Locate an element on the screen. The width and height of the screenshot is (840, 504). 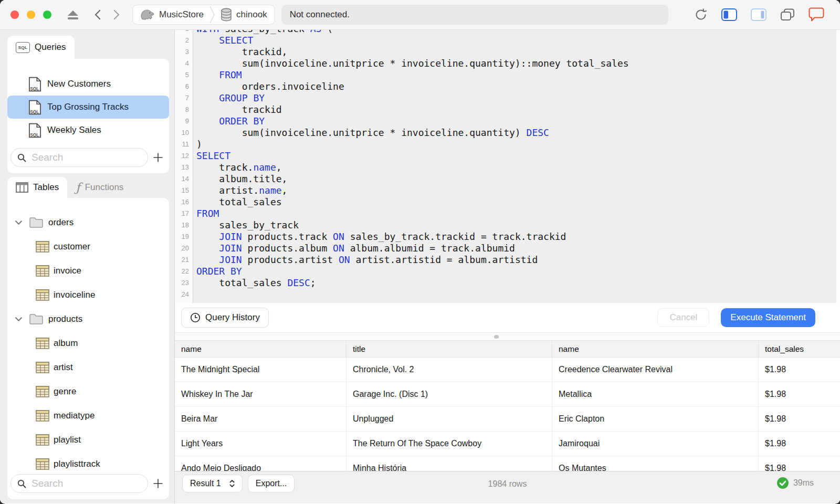
breadcrumb-item-server: MusicStore is located at coordinates (172, 15).